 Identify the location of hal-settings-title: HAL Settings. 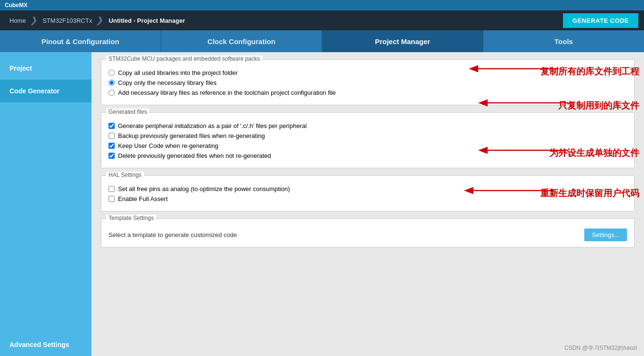
(125, 175).